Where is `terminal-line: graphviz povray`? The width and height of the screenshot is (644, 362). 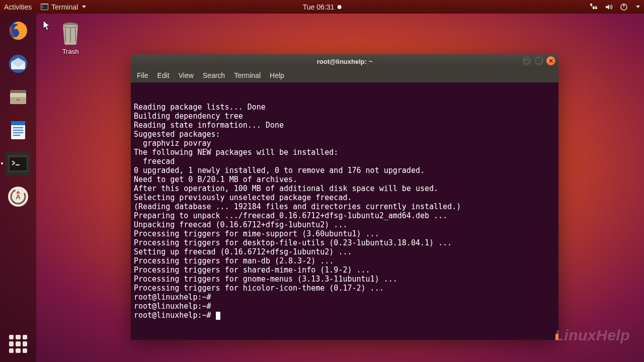
terminal-line: graphviz povray is located at coordinates (345, 143).